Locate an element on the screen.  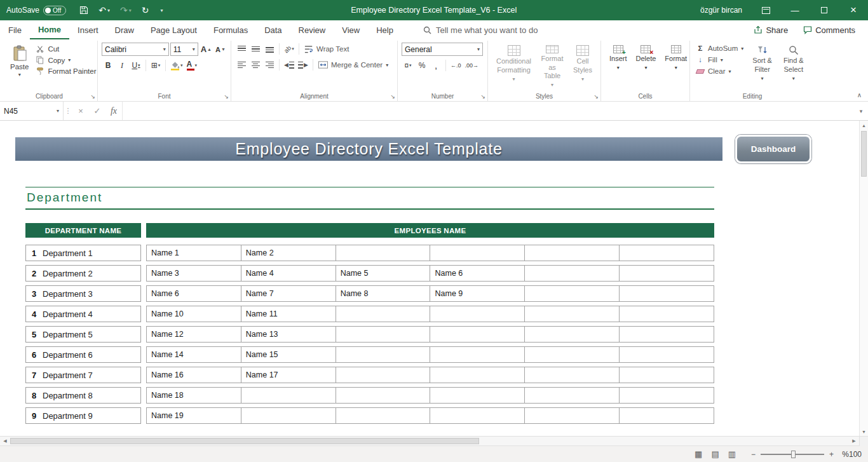
format-as-table-button: Format asTable ▾ is located at coordinates (552, 67).